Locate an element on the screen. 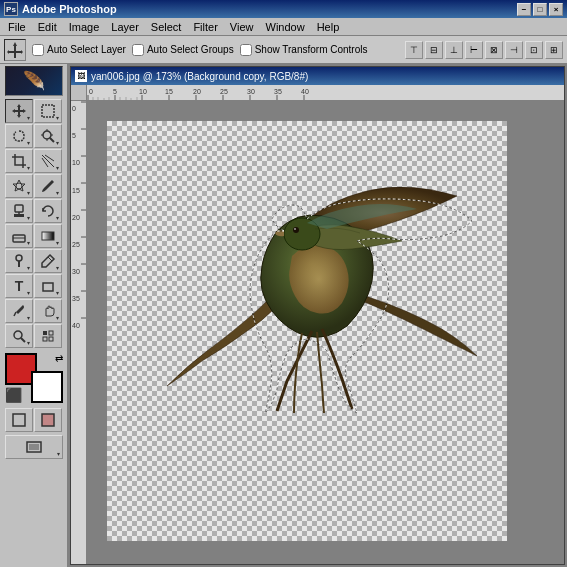  menu-item-file: File is located at coordinates (17, 27).